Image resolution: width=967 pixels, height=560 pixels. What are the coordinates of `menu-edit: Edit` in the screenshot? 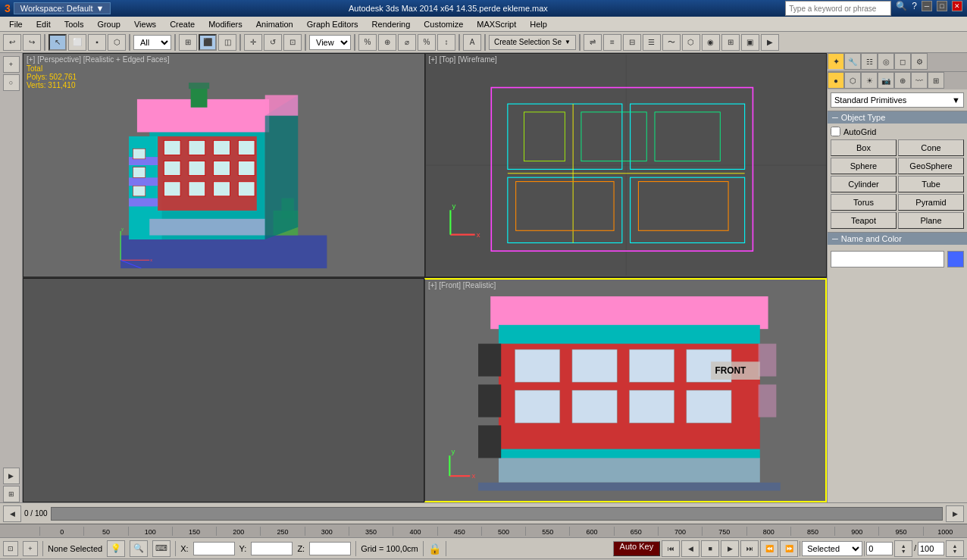 It's located at (44, 24).